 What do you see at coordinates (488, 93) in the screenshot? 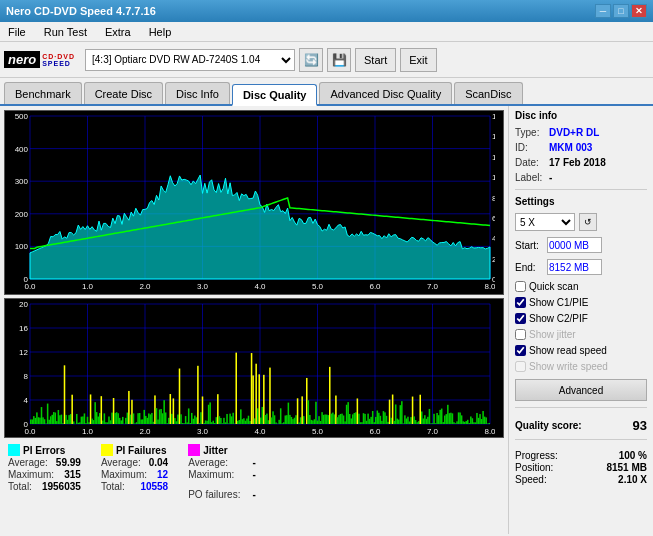
I see `tab-scandisc: ScanDisc` at bounding box center [488, 93].